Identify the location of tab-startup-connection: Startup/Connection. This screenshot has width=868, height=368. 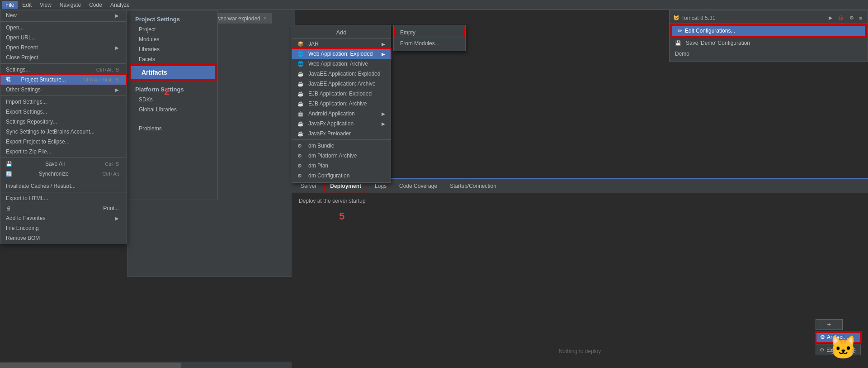
(473, 186).